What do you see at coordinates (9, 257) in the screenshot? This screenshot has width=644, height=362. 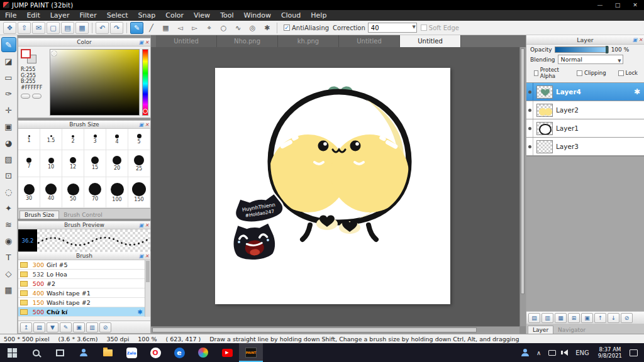 I see `tool-text: T` at bounding box center [9, 257].